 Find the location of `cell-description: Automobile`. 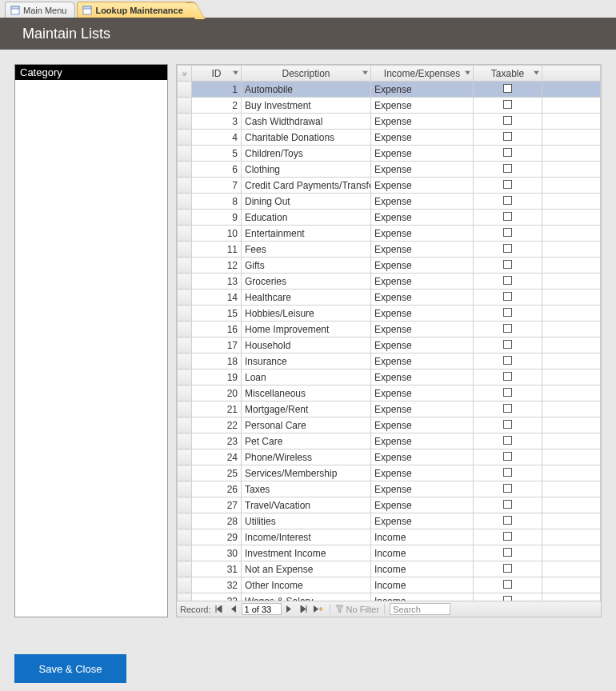

cell-description: Automobile is located at coordinates (306, 90).